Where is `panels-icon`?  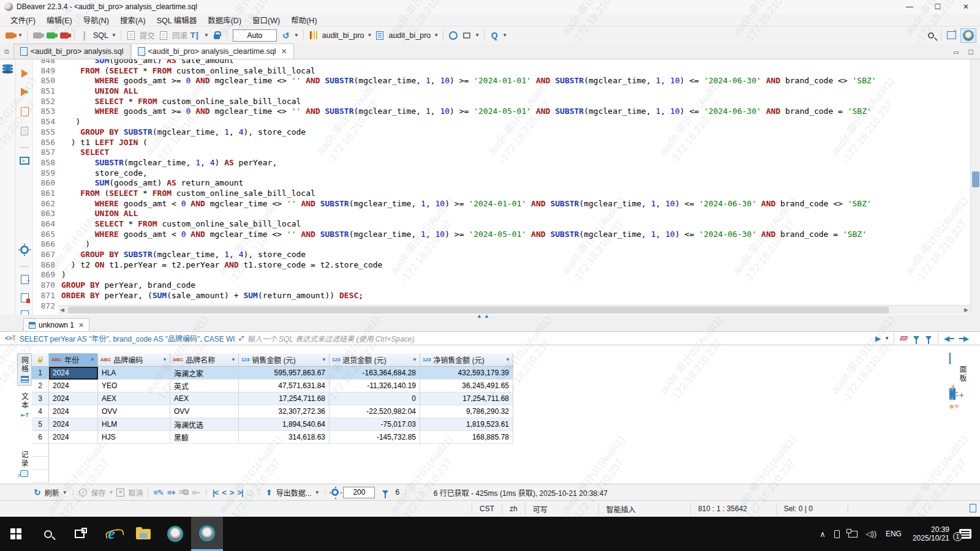
panels-icon is located at coordinates (950, 359).